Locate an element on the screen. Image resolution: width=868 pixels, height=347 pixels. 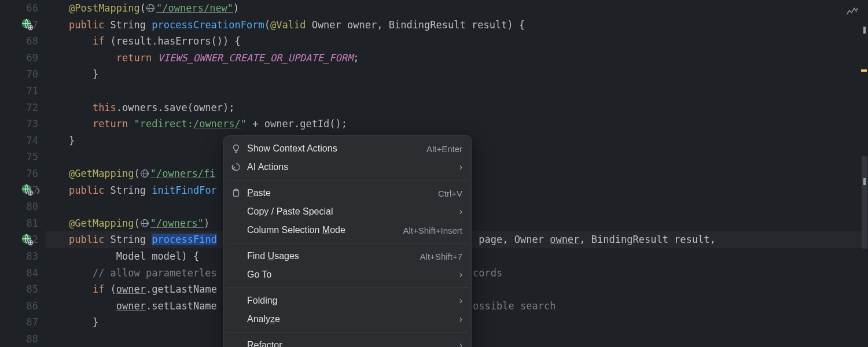
spiral-icon is located at coordinates (236, 167).